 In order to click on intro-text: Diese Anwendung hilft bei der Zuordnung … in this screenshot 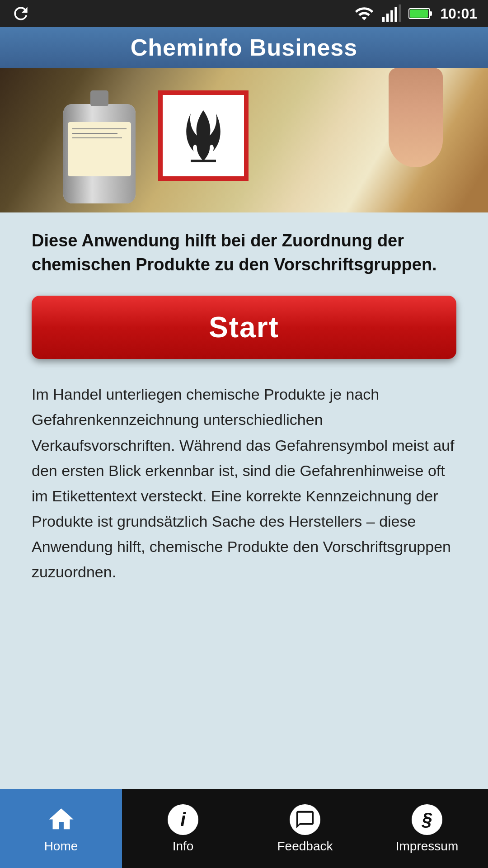, I will do `click(244, 253)`.